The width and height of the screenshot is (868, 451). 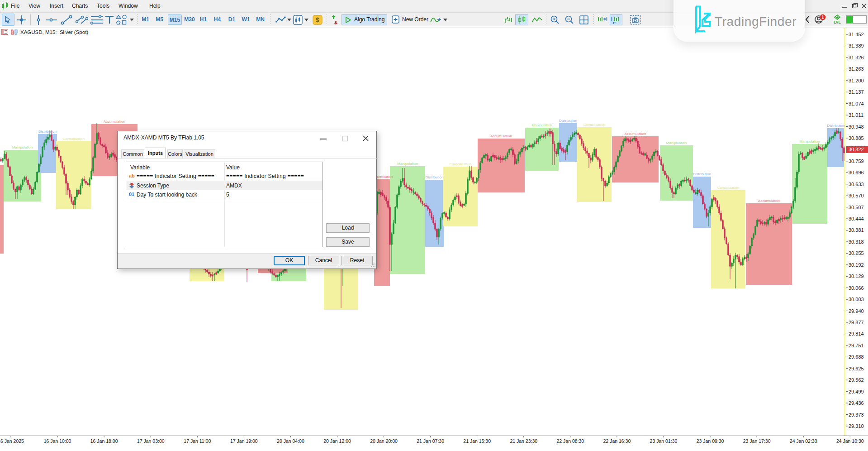 What do you see at coordinates (757, 441) in the screenshot?
I see `svg-text: 23 Jan 17:30` at bounding box center [757, 441].